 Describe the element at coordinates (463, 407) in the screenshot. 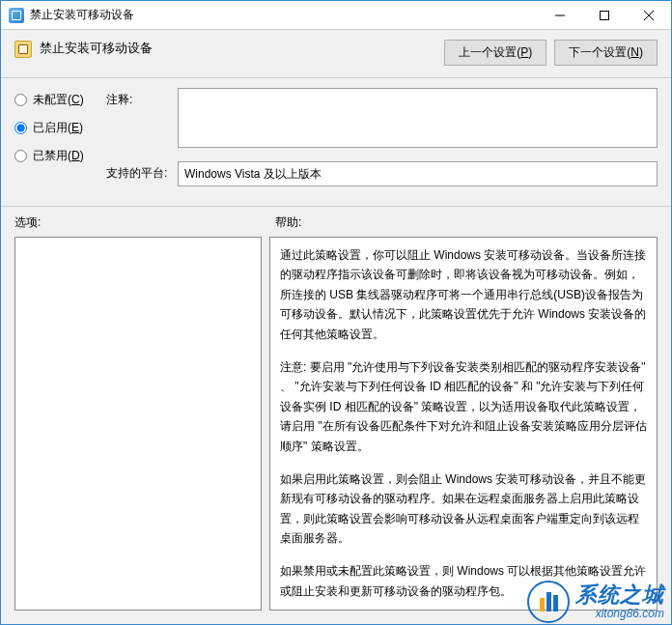

I see `help-paragraph: 注意: 要启用 "允许使用与下列设备安装类别相匹配的驱动程序安装设备" 、 "允…` at that location.